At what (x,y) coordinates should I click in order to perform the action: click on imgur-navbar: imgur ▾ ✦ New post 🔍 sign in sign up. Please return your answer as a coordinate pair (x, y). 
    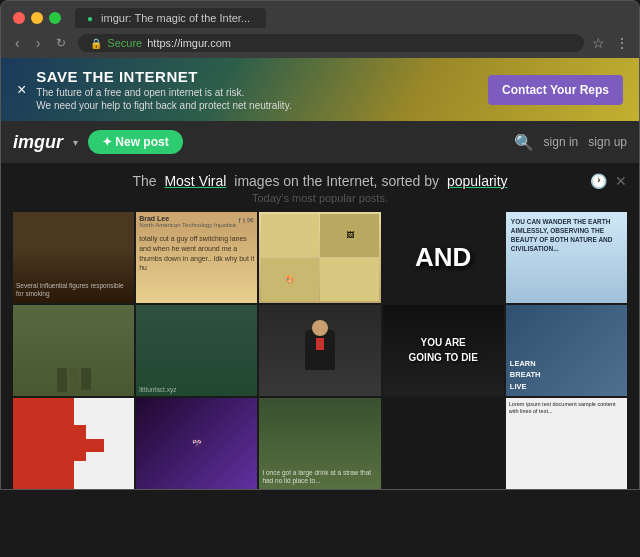
    Looking at the image, I should click on (320, 142).